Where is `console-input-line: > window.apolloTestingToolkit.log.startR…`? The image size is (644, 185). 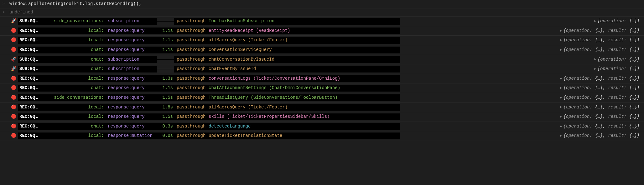
console-input-line: > window.apolloTestingToolkit.log.startR… is located at coordinates (322, 4).